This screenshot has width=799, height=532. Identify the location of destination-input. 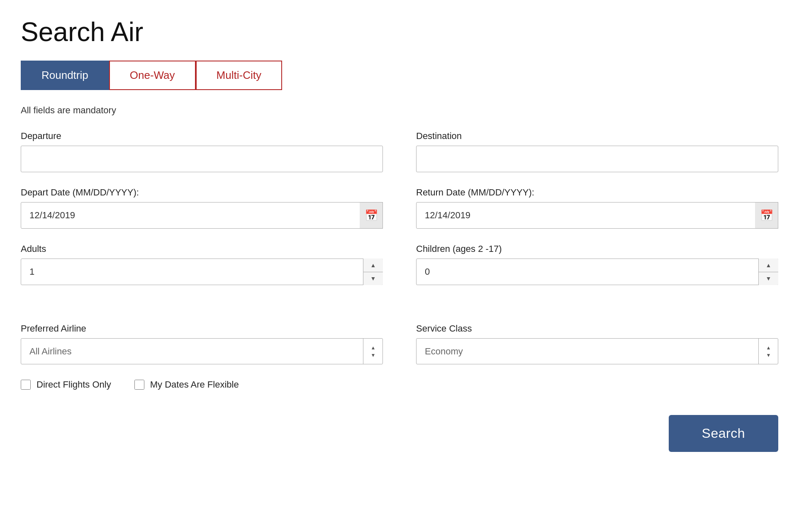
(597, 159).